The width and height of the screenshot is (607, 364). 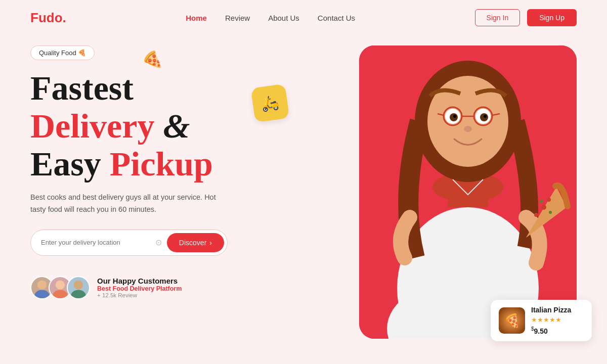 What do you see at coordinates (196, 18) in the screenshot?
I see `nav-home: Home` at bounding box center [196, 18].